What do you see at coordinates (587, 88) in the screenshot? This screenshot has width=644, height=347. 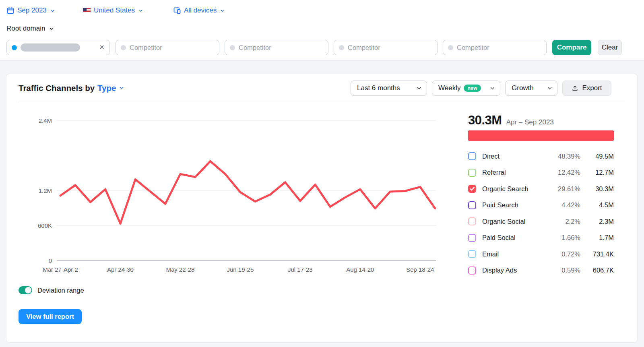 I see `export-button: Export` at bounding box center [587, 88].